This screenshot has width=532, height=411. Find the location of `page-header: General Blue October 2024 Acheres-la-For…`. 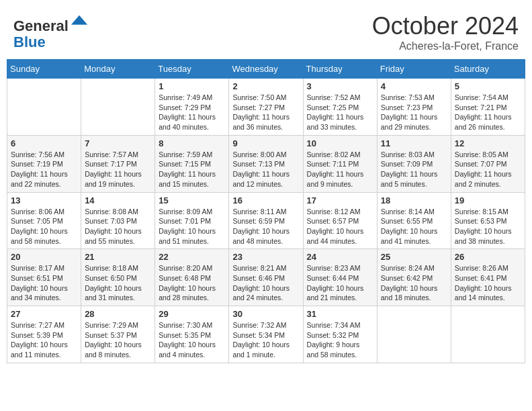

page-header: General Blue October 2024 Acheres-la-For… is located at coordinates (266, 31).